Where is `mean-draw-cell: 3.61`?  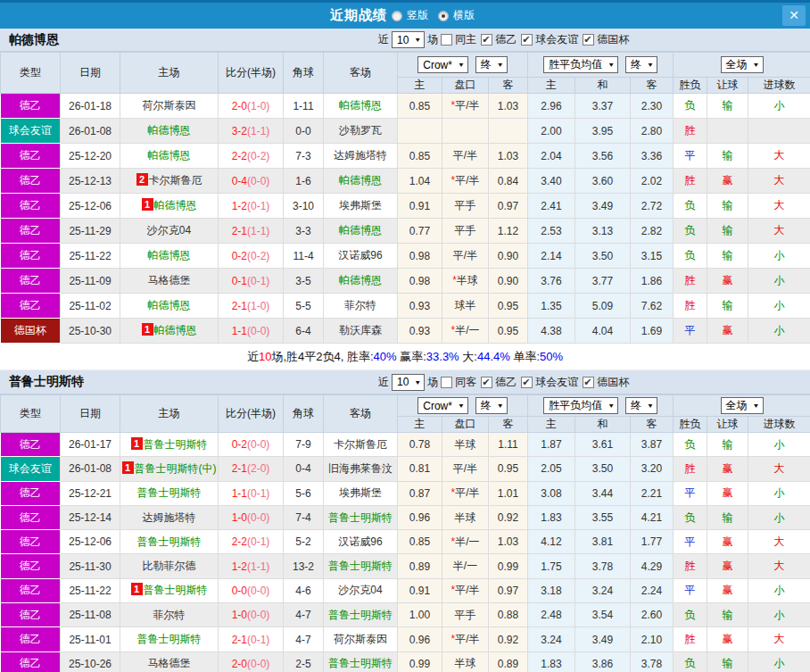 mean-draw-cell: 3.61 is located at coordinates (603, 444).